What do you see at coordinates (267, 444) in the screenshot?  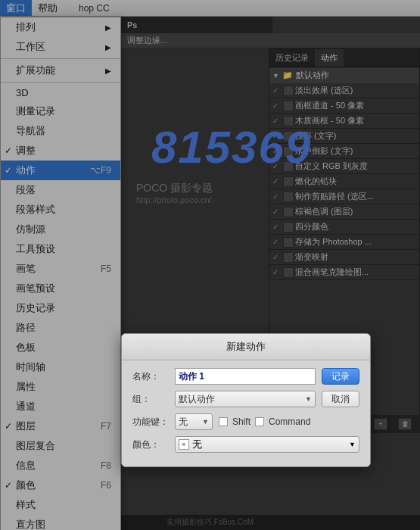 I see `color-select: × 无 ▼` at bounding box center [267, 444].